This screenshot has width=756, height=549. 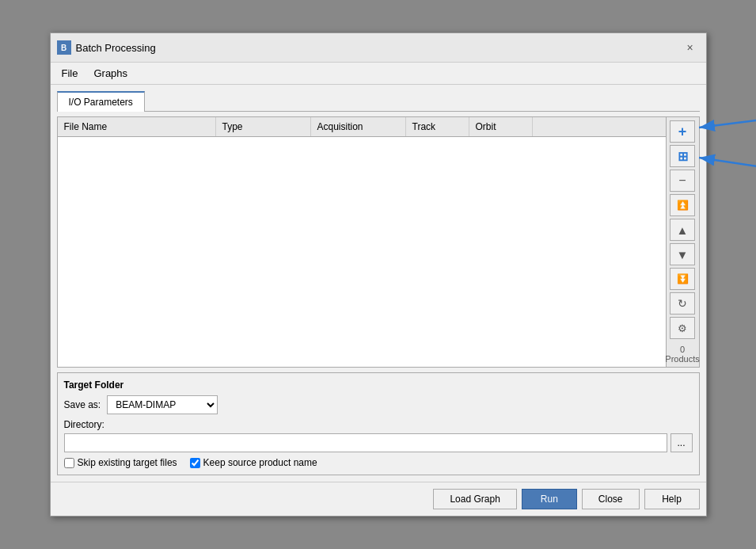 What do you see at coordinates (64, 48) in the screenshot?
I see `app-icon: B` at bounding box center [64, 48].